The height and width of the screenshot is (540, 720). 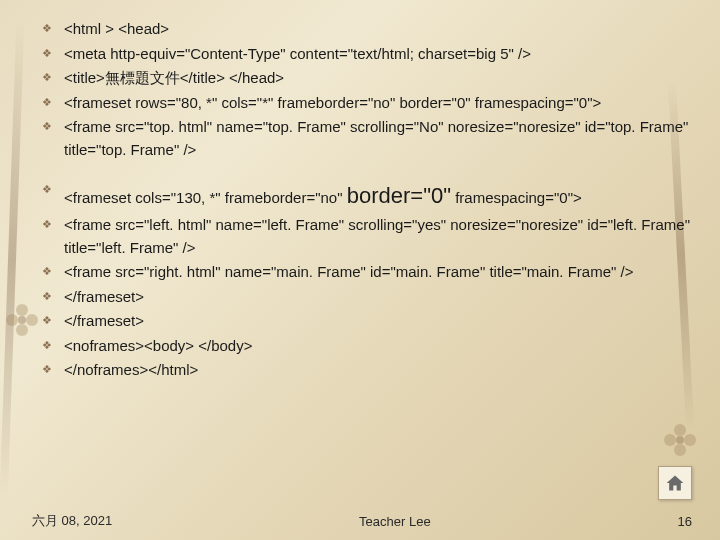 What do you see at coordinates (332, 102) in the screenshot?
I see `code-text: <frameset rows="80, *" cols="*" framebor…` at bounding box center [332, 102].